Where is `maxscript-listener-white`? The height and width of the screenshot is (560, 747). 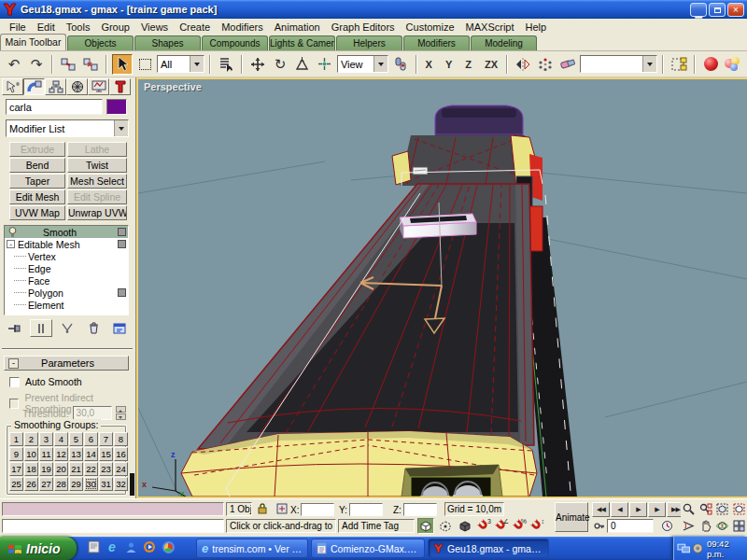
maxscript-listener-white is located at coordinates (113, 526).